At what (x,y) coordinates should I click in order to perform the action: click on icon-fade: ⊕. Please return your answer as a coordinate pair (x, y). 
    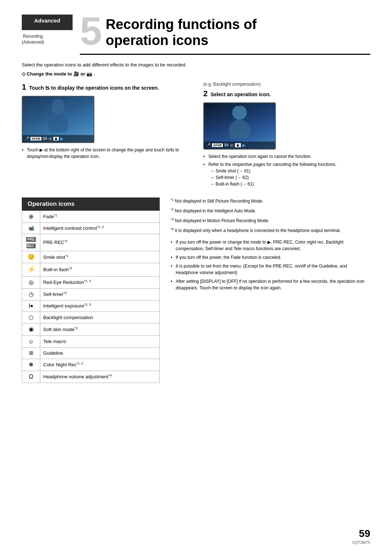
    Looking at the image, I should click on (31, 216).